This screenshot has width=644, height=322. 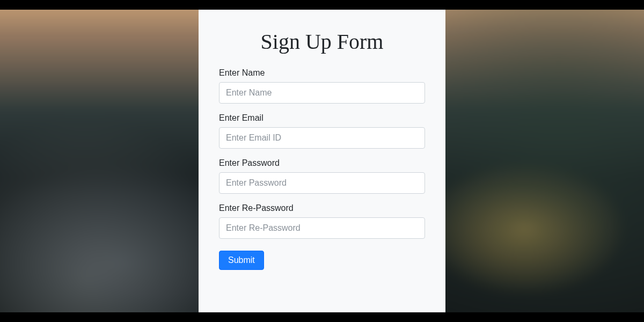 I want to click on form-title: Sign Up Form, so click(x=322, y=42).